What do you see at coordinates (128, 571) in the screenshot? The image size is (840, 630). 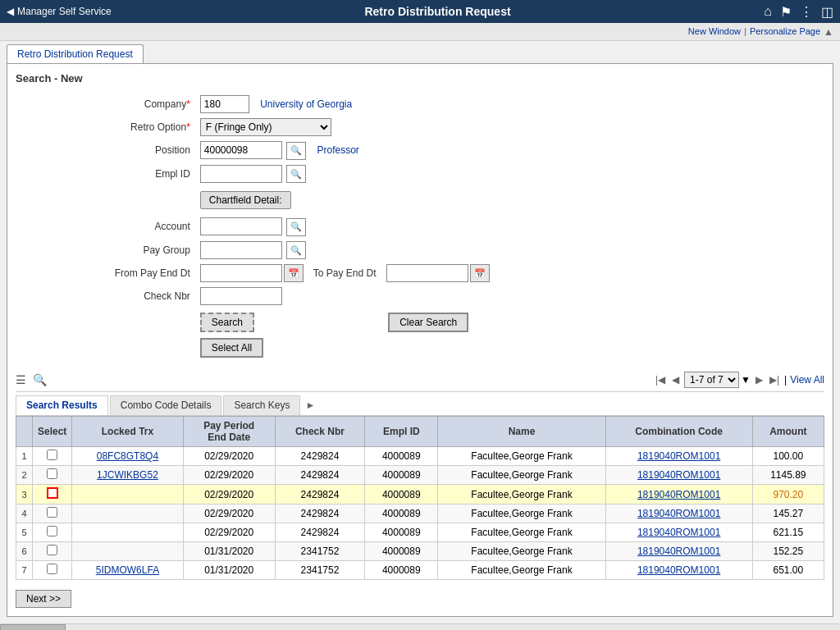 I see `locked-trx-7: 5IDMOW6LFA` at bounding box center [128, 571].